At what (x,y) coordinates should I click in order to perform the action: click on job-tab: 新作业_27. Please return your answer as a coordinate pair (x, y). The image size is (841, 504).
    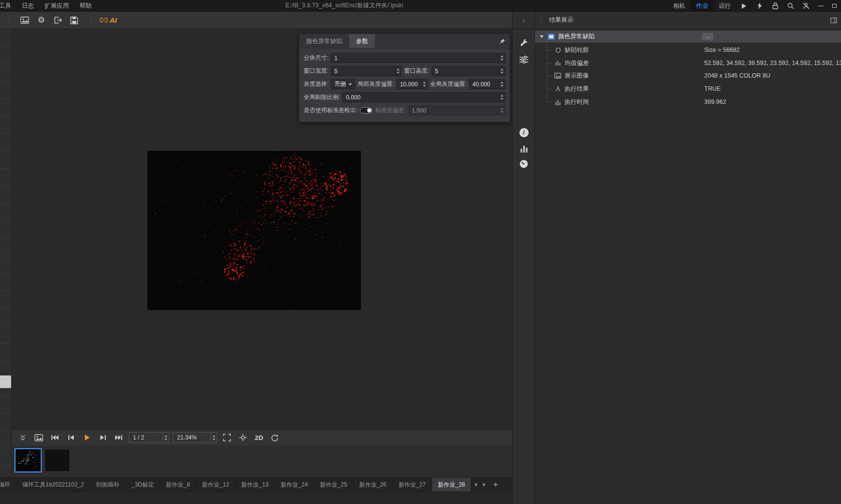
    Looking at the image, I should click on (412, 485).